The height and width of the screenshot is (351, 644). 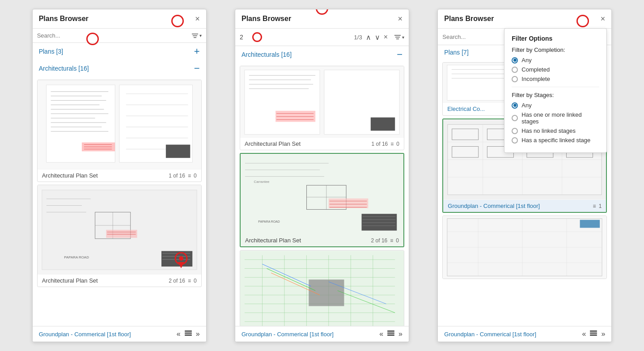 What do you see at coordinates (515, 106) in the screenshot?
I see `radio-stages-any` at bounding box center [515, 106].